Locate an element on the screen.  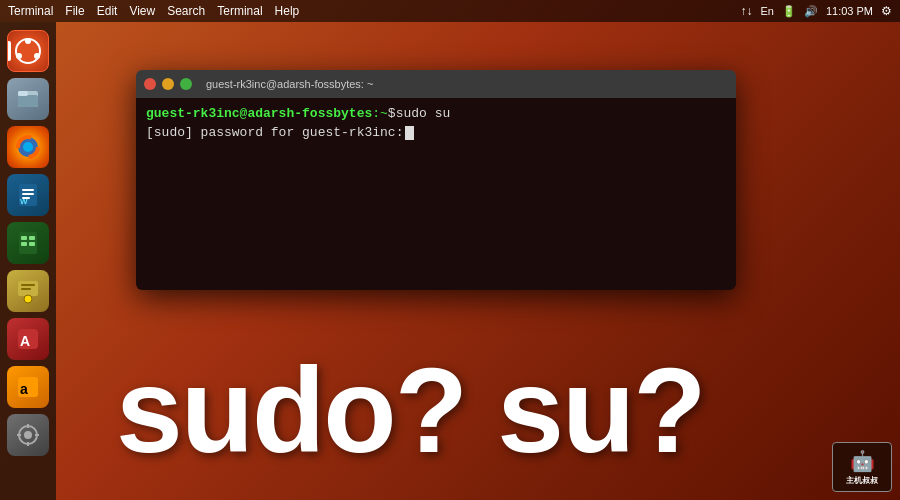
network-signal-icon: ↑↓ is located at coordinates (746, 11).